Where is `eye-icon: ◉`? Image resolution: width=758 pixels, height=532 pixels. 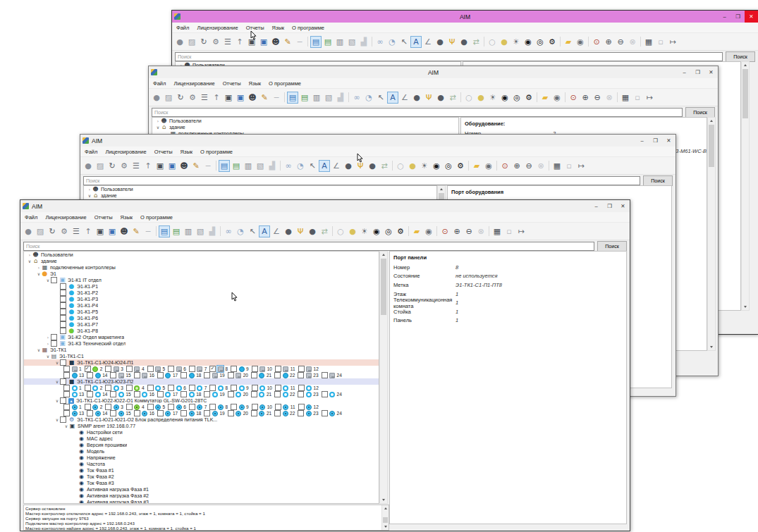 eye-icon: ◉ is located at coordinates (557, 97).